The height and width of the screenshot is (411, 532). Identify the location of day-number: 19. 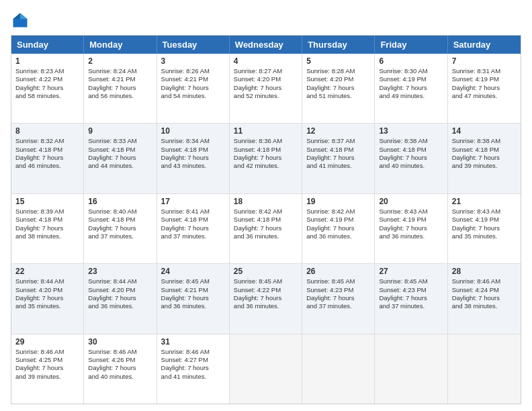
(339, 201).